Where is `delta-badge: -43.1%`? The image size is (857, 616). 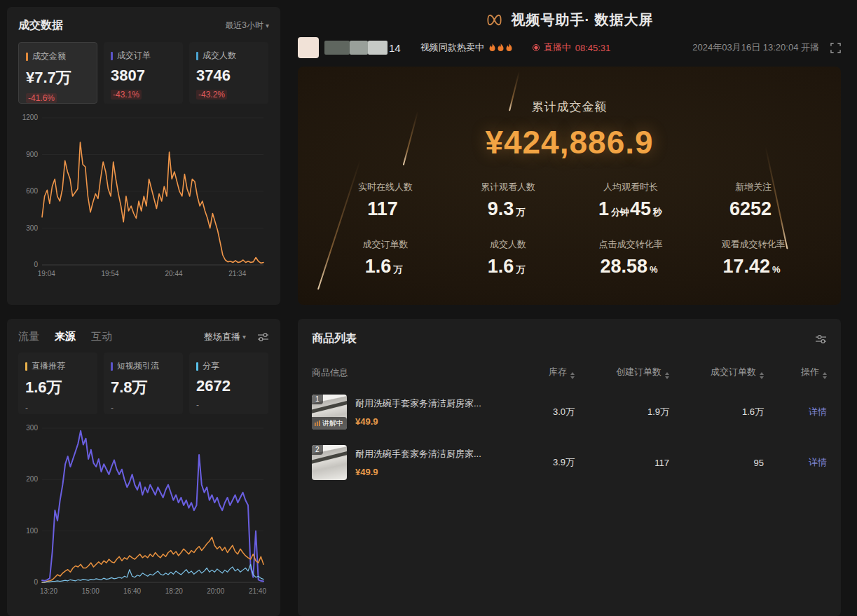 delta-badge: -43.1% is located at coordinates (126, 95).